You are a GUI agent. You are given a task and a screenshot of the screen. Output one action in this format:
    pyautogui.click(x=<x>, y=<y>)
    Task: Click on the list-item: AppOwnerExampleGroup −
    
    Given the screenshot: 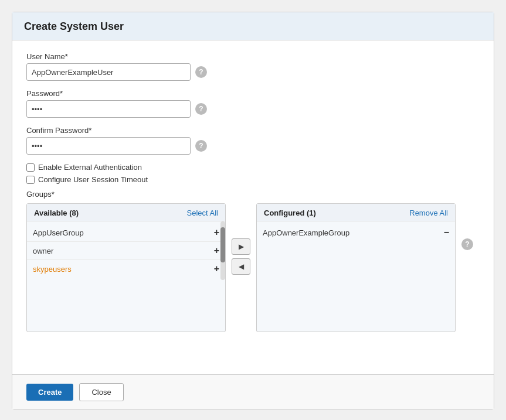 What is the action you would take?
    pyautogui.click(x=356, y=233)
    